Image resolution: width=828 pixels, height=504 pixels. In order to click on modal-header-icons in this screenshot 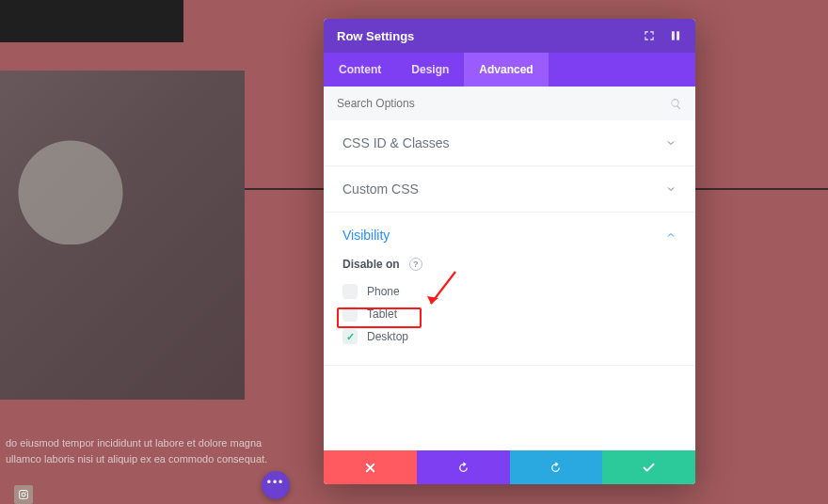, I will do `click(662, 36)`.